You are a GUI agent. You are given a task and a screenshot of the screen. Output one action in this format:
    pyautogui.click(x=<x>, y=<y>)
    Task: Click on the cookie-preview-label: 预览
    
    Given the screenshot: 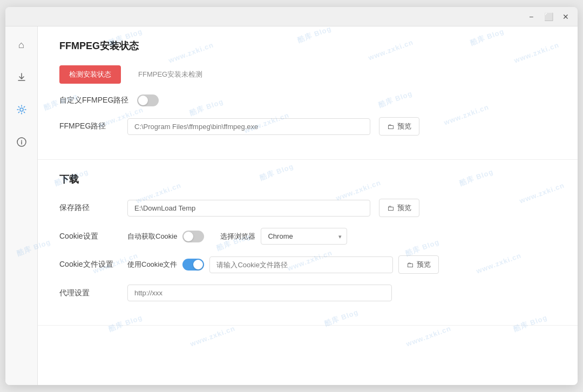 What is the action you would take?
    pyautogui.click(x=424, y=265)
    